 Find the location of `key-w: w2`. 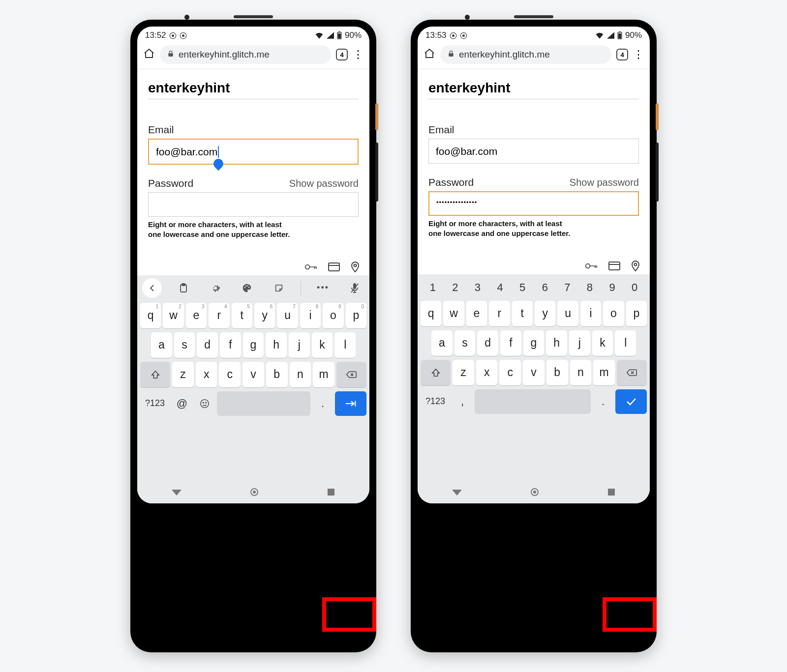

key-w: w2 is located at coordinates (173, 316).